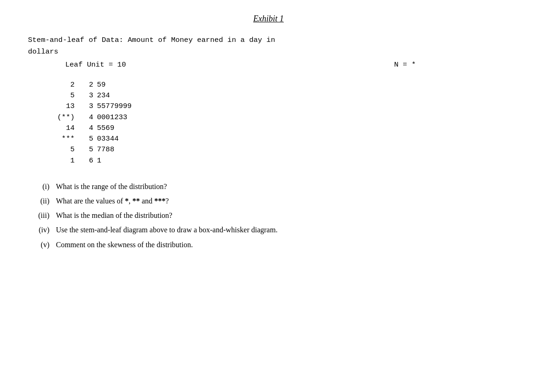  What do you see at coordinates (268, 245) in the screenshot?
I see `question-item: (v)Comment on the skewness of the distri…` at bounding box center [268, 245].